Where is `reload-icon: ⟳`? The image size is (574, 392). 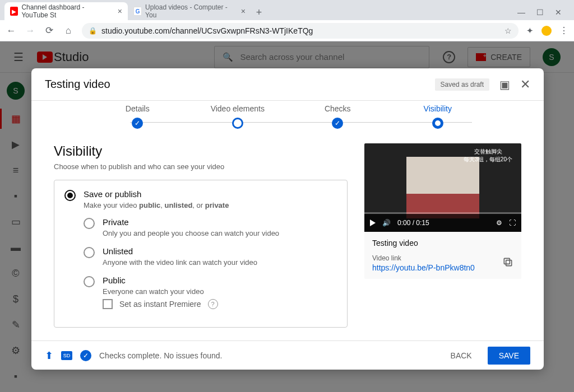
reload-icon: ⟳ is located at coordinates (49, 30).